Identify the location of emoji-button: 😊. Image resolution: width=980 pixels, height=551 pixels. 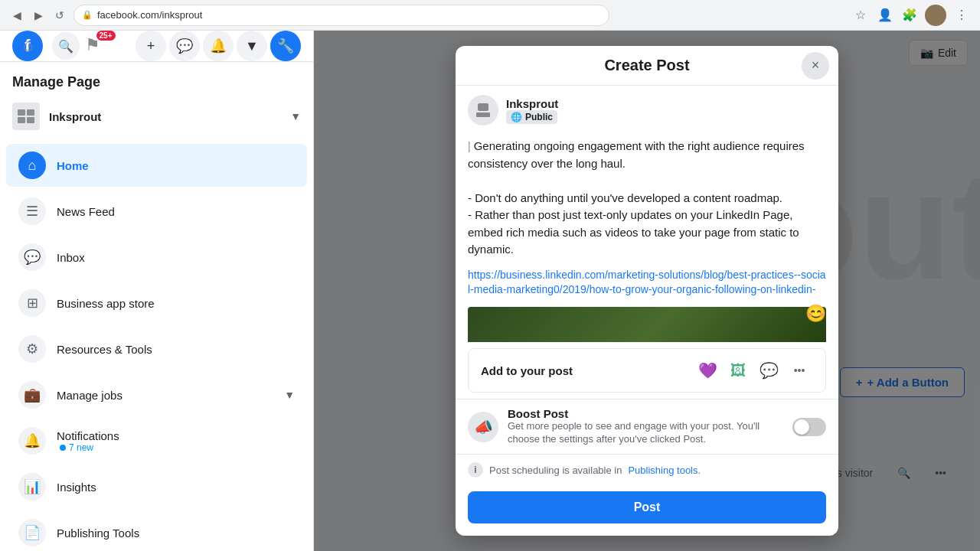
(816, 314).